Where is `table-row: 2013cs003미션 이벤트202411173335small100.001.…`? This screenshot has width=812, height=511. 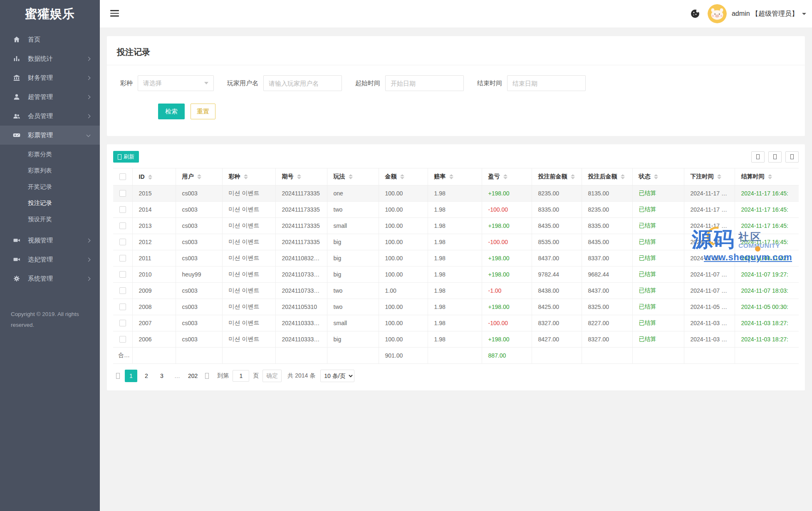 table-row: 2013cs003미션 이벤트202411173335small100.001.… is located at coordinates (456, 225).